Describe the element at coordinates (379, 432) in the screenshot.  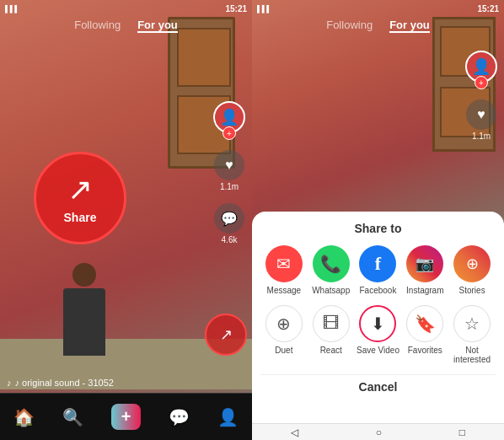
I see `home-icon-right: ○` at that location.